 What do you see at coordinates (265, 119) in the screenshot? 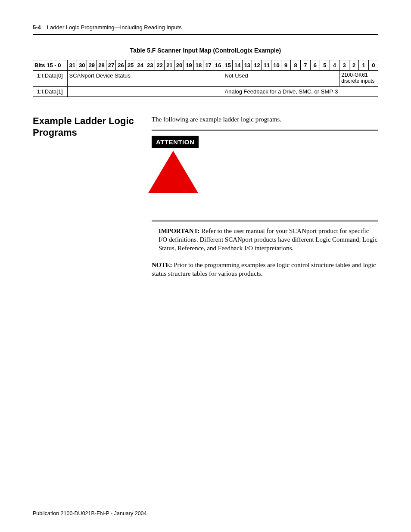
I see `intro-text: The following are example ladder logic p…` at bounding box center [265, 119].